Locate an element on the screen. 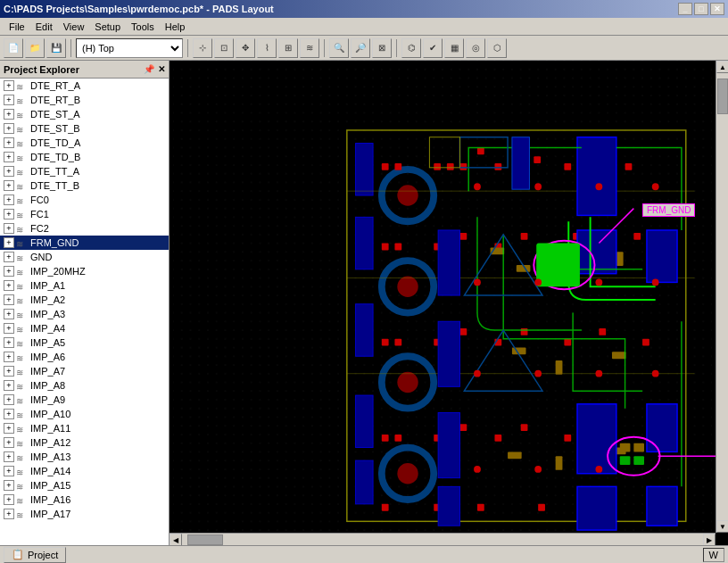 The height and width of the screenshot is (563, 728). expand-icon-dte_tt_b: + is located at coordinates (9, 186).